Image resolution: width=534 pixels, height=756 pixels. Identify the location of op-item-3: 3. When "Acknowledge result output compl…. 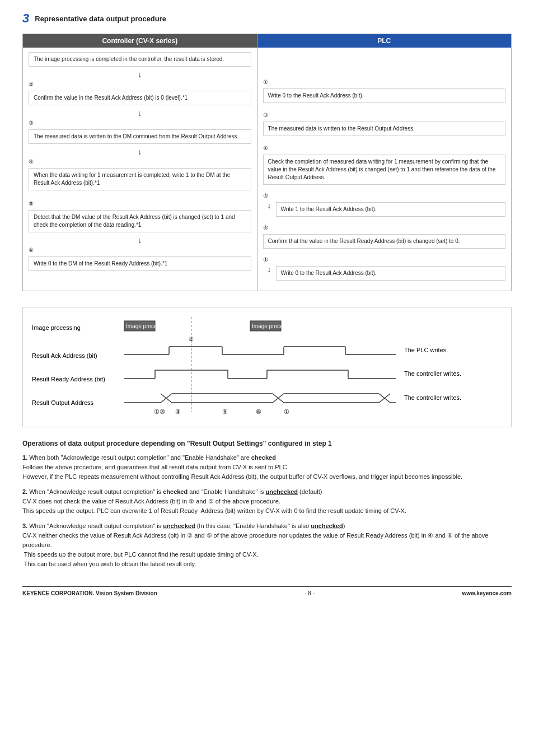
(267, 545).